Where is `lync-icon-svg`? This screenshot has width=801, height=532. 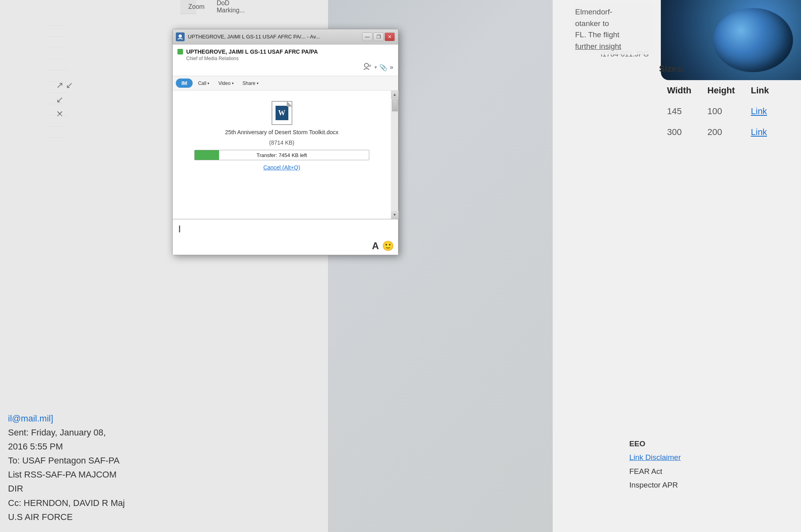
lync-icon-svg is located at coordinates (180, 37).